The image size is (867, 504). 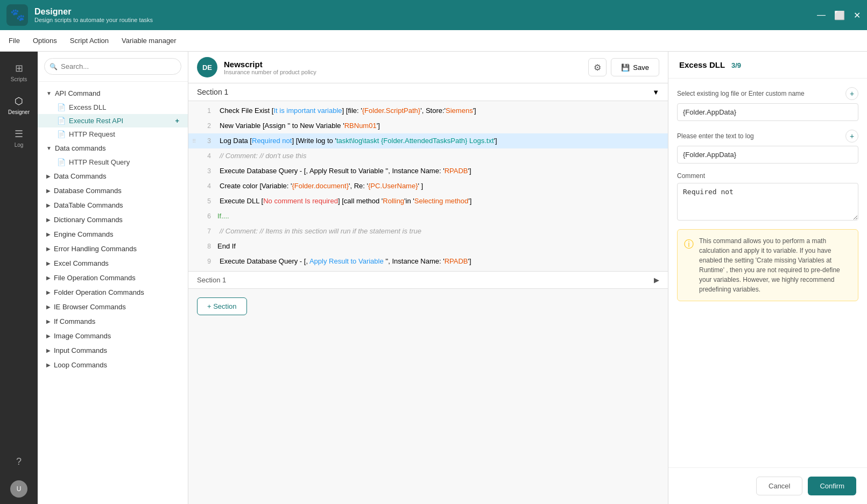 I want to click on chevron-image: ▶, so click(x=48, y=336).